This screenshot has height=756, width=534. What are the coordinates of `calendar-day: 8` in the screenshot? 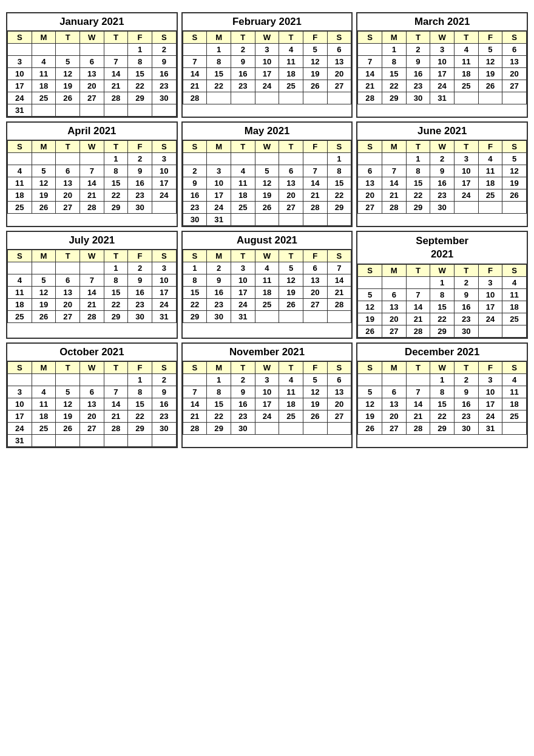 It's located at (116, 281).